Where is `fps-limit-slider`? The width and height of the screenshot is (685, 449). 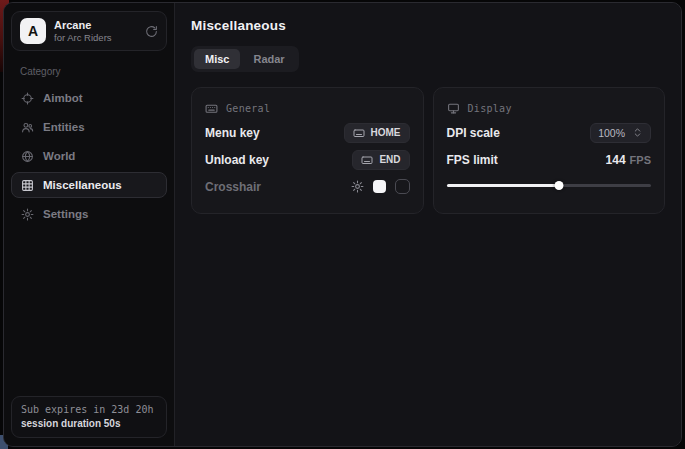 fps-limit-slider is located at coordinates (550, 186).